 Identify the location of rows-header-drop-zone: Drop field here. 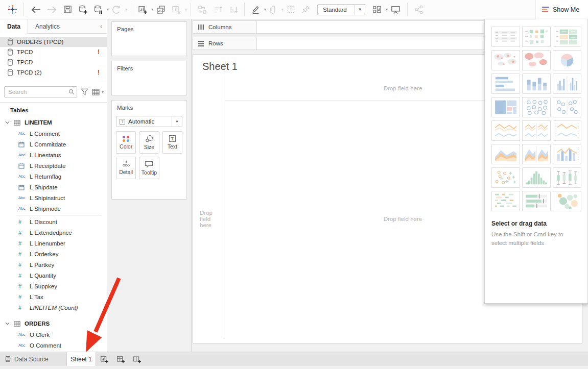
(208, 219).